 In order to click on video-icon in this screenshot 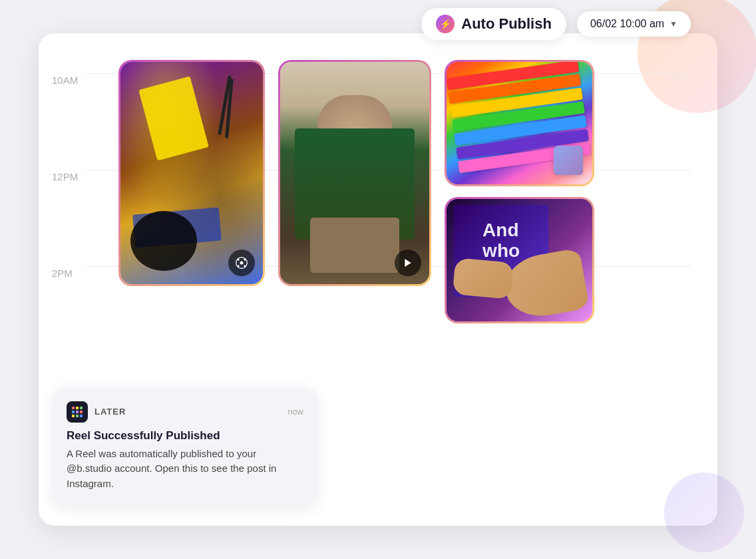, I will do `click(408, 263)`.